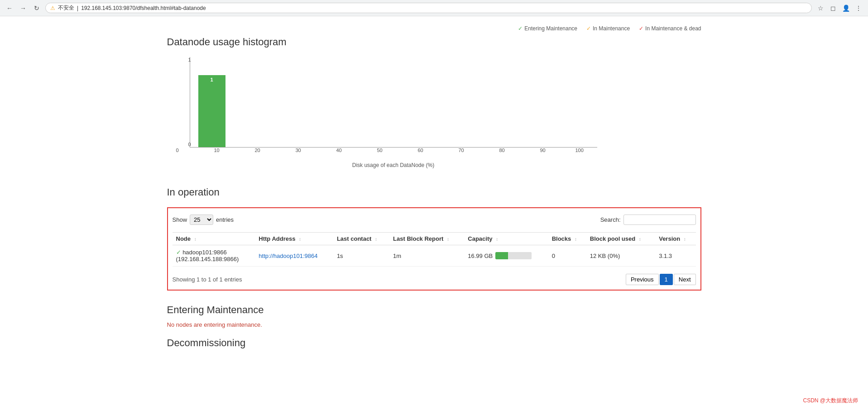 The width and height of the screenshot is (868, 410). I want to click on y-tick-1: 1, so click(190, 60).